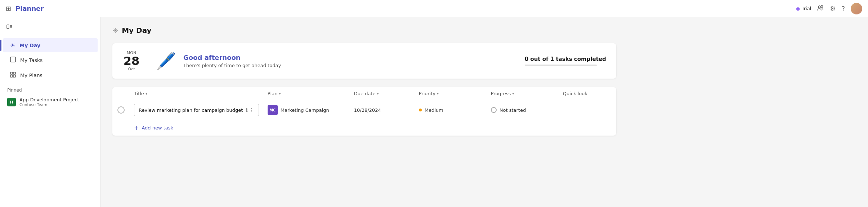  What do you see at coordinates (252, 110) in the screenshot?
I see `task-more-icon: ⋮` at bounding box center [252, 110].